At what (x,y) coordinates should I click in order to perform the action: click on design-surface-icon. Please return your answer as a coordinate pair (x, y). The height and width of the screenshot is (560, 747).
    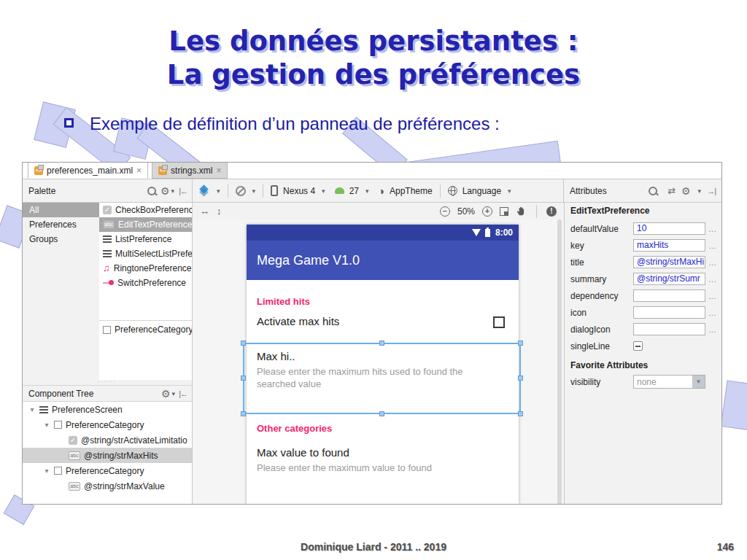
    Looking at the image, I should click on (204, 191).